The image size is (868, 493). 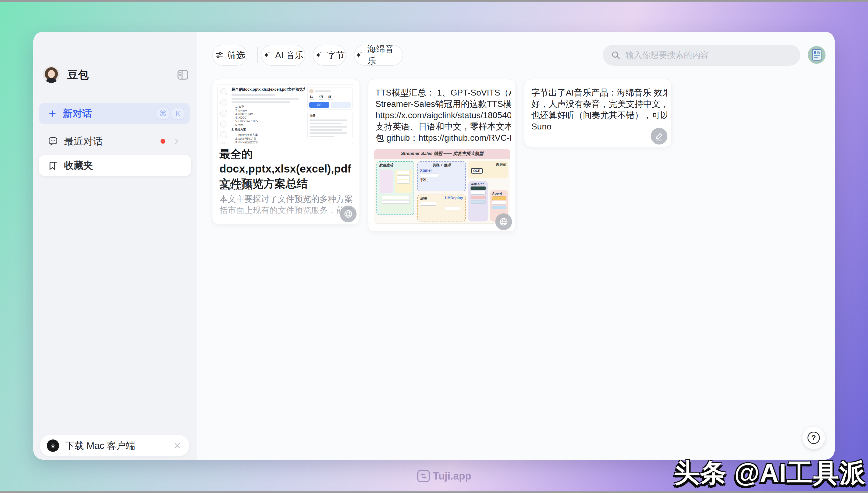 I want to click on thumb-secondary-button, so click(x=341, y=105).